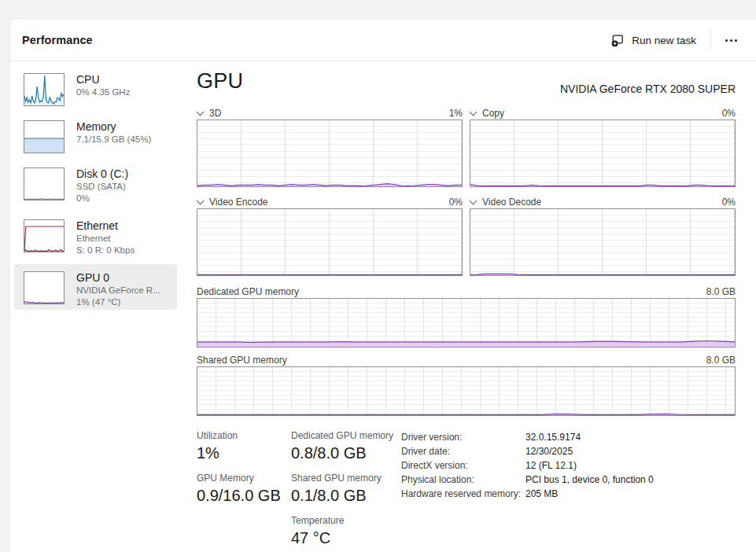  What do you see at coordinates (239, 473) in the screenshot?
I see `stats-column-1: Utilization 1% GPU Memory 0.9/16.0 GB` at bounding box center [239, 473].